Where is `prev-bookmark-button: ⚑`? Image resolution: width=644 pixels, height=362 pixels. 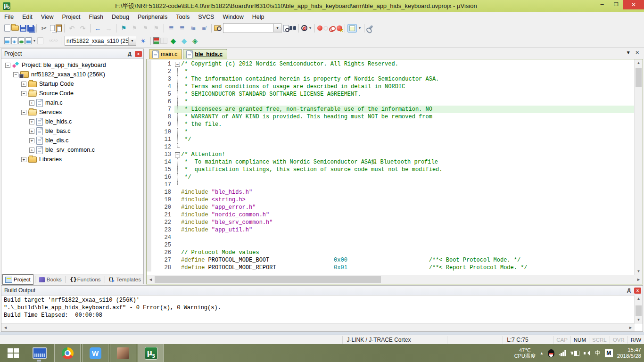
prev-bookmark-button: ⚑ is located at coordinates (135, 28).